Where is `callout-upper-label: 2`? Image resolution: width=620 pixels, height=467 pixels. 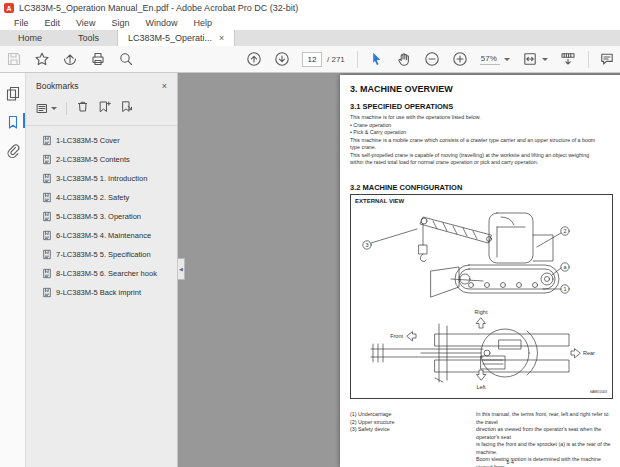
callout-upper-label: 2 is located at coordinates (564, 231).